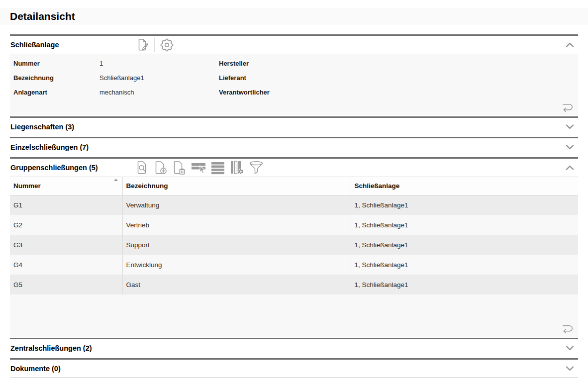 This screenshot has width=588, height=389. Describe the element at coordinates (294, 16) in the screenshot. I see `page-title: Detailansicht` at that location.